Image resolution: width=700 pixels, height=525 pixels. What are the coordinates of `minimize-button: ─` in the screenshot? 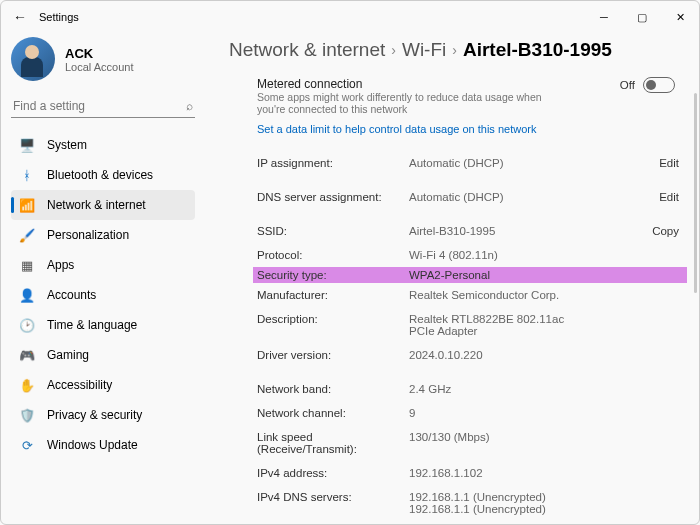 It's located at (604, 17).